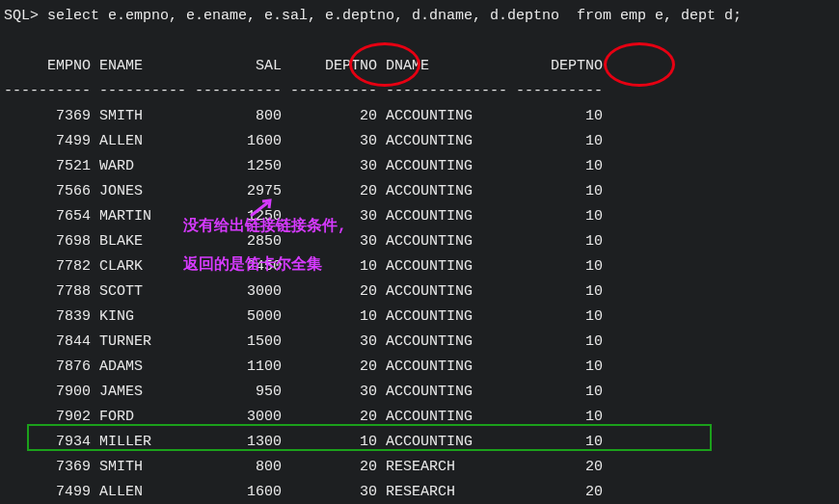  I want to click on table-row: 7788 SCOTT 3000 20 ACCOUNTING 10, so click(421, 292).